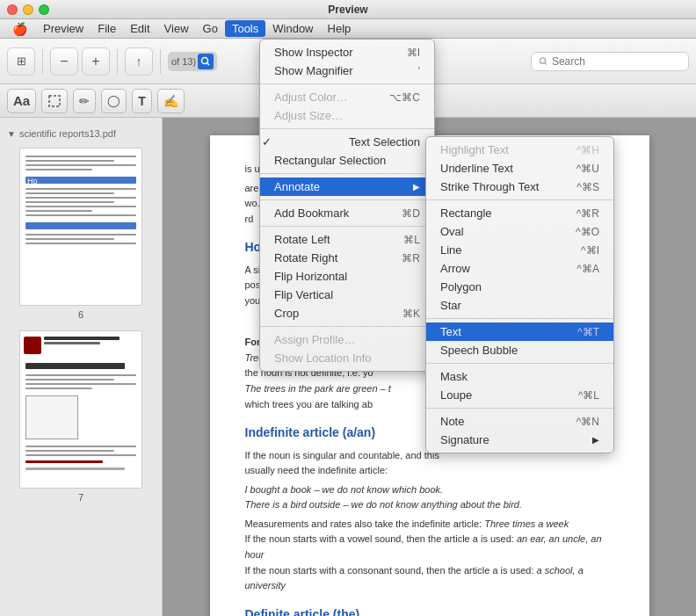  I want to click on submenu-line: Line ^⌘I, so click(520, 250).